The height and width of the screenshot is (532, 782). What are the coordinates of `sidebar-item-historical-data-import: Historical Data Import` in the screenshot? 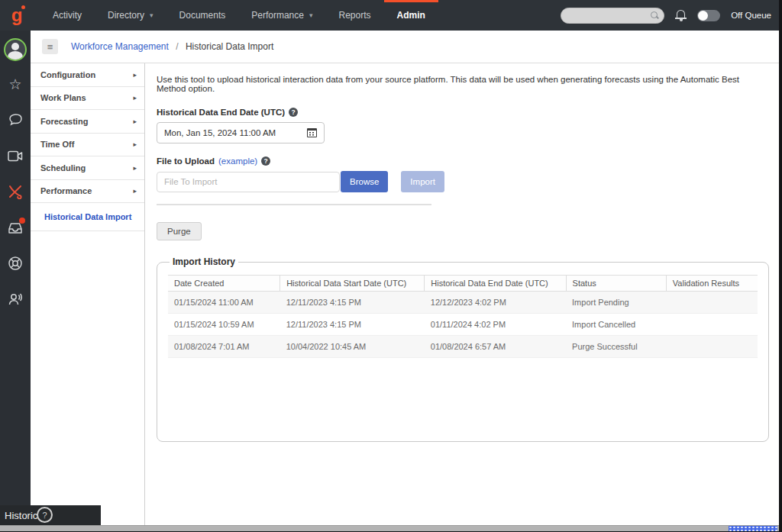 It's located at (87, 217).